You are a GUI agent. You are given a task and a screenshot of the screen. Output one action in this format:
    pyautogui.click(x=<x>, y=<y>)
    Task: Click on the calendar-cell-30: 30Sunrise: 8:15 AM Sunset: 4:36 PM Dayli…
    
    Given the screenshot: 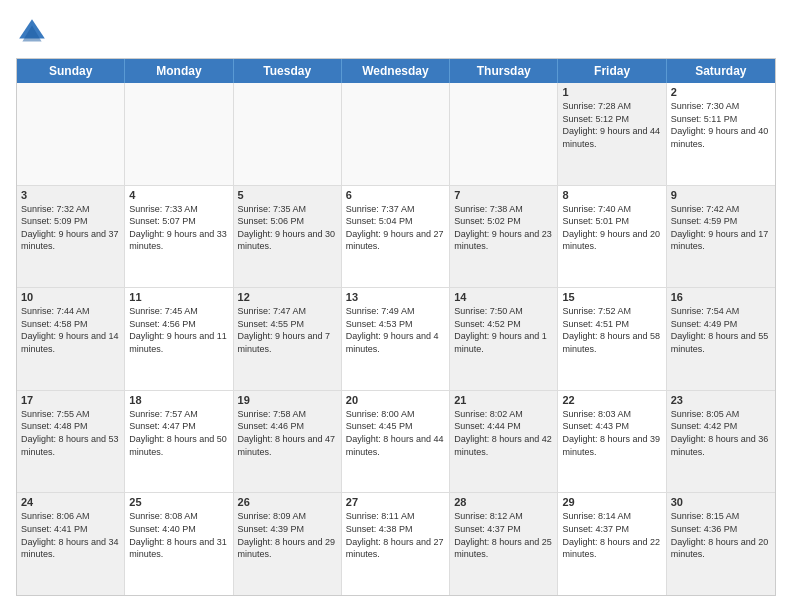 What is the action you would take?
    pyautogui.click(x=721, y=544)
    